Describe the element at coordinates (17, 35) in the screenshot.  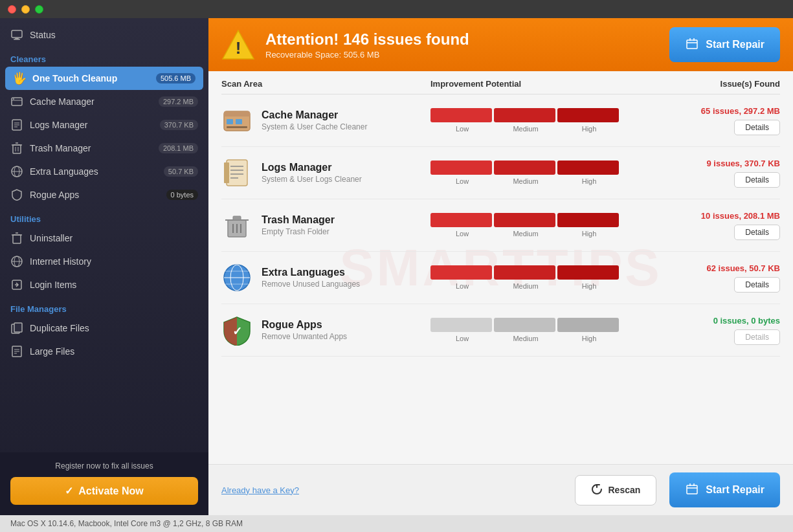
I see `monitor-icon` at that location.